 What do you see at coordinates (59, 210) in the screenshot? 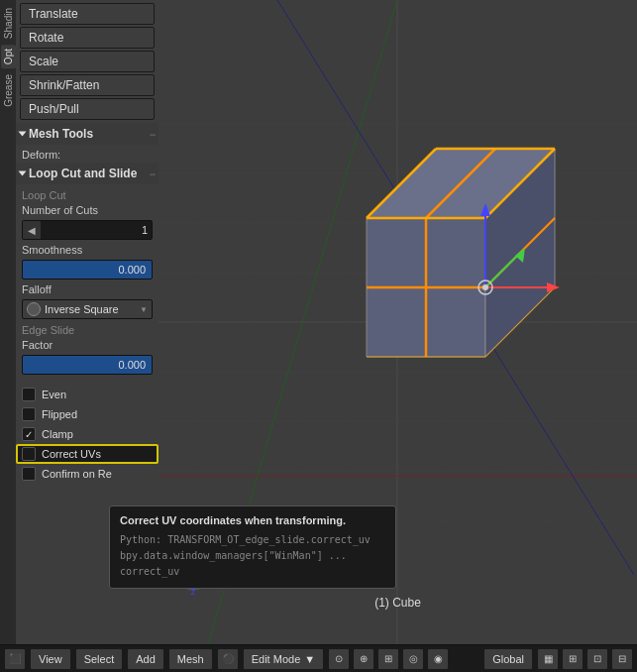
I see `number-of-cuts-label: Number of Cuts` at bounding box center [59, 210].